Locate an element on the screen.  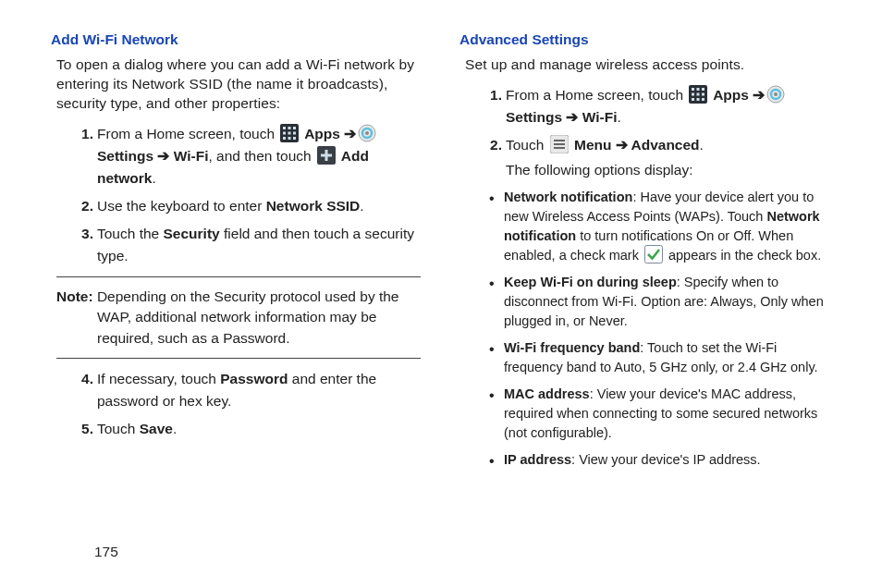
opt-label: Wi-Fi frequency band is located at coordinates (571, 348).